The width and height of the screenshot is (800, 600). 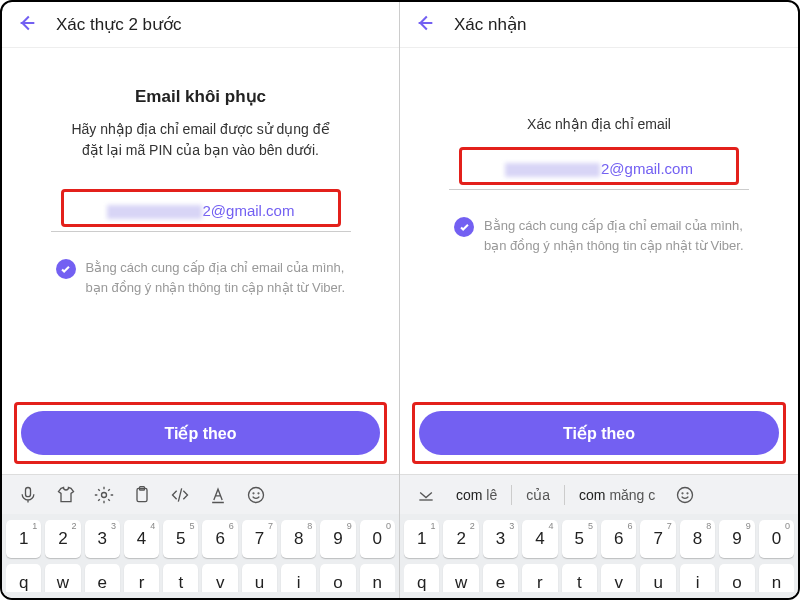 I want to click on suggestion-word-2: của, so click(x=538, y=495).